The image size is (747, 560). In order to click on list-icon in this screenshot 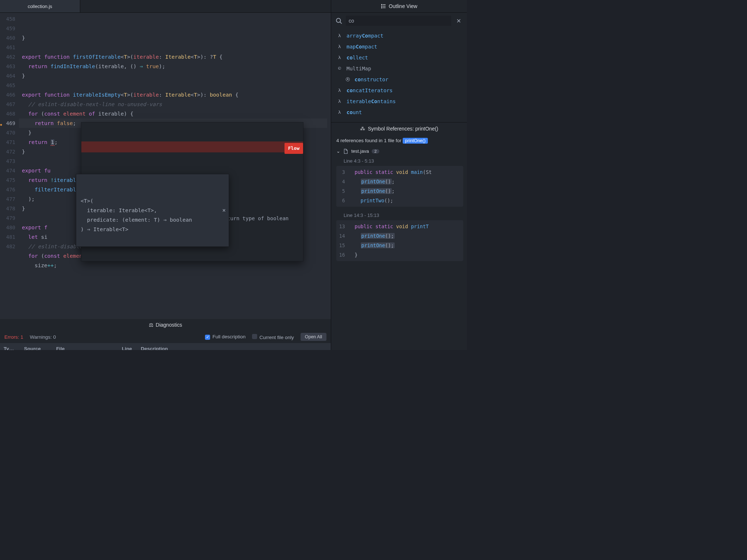, I will do `click(383, 6)`.